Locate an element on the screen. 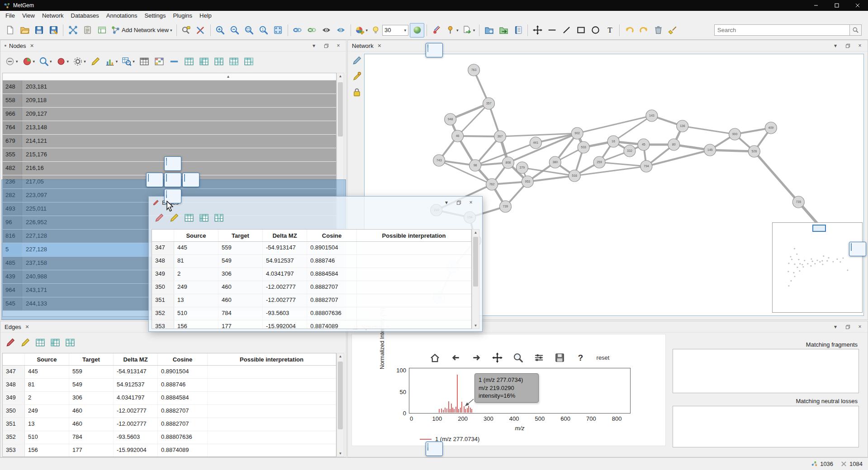 This screenshot has width=868, height=470. set-color-menu: ▾ is located at coordinates (62, 61).